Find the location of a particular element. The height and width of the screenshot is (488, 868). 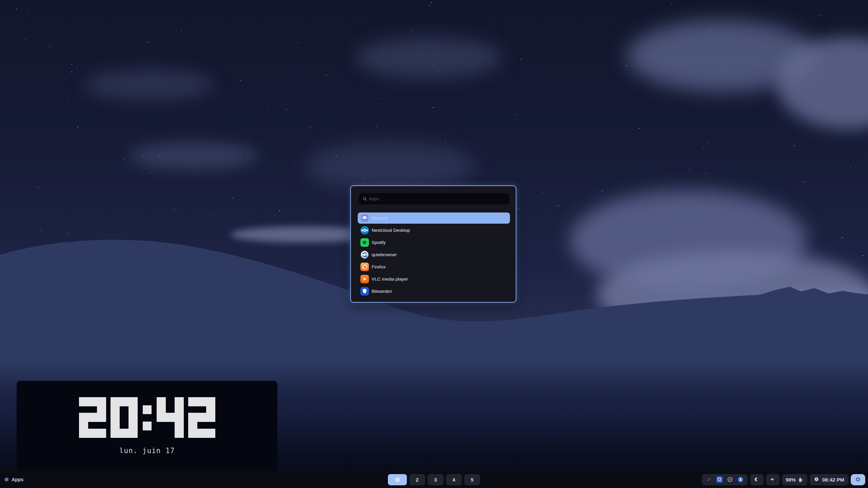

active-workspace-indicator is located at coordinates (397, 480).